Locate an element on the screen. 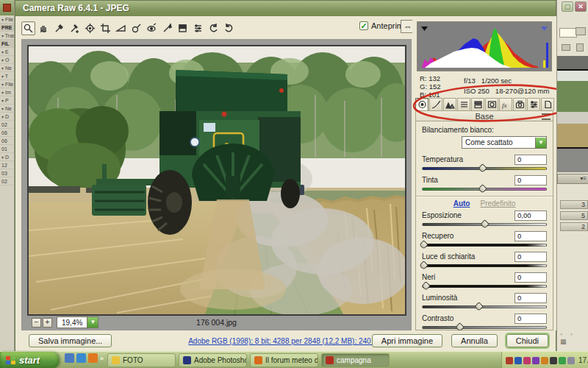 This screenshot has height=368, width=588. background-panel-item: ▾ E is located at coordinates (7, 52).